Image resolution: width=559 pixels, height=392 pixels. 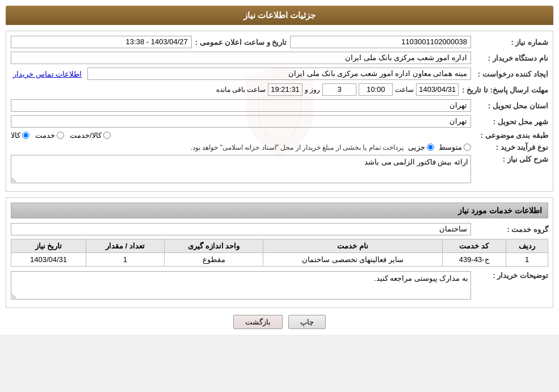 What do you see at coordinates (511, 229) in the screenshot?
I see `grooh-label: گروه خدمت :` at bounding box center [511, 229].